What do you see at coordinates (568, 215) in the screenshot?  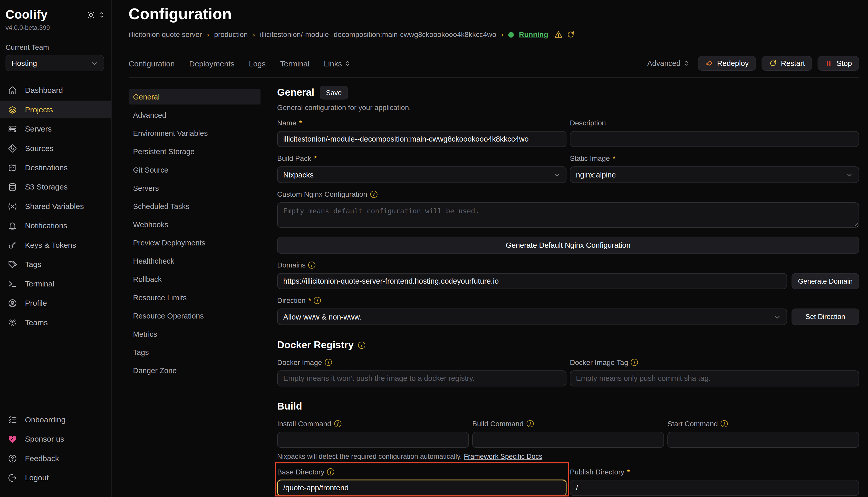 I see `nginx-config-textarea` at bounding box center [568, 215].